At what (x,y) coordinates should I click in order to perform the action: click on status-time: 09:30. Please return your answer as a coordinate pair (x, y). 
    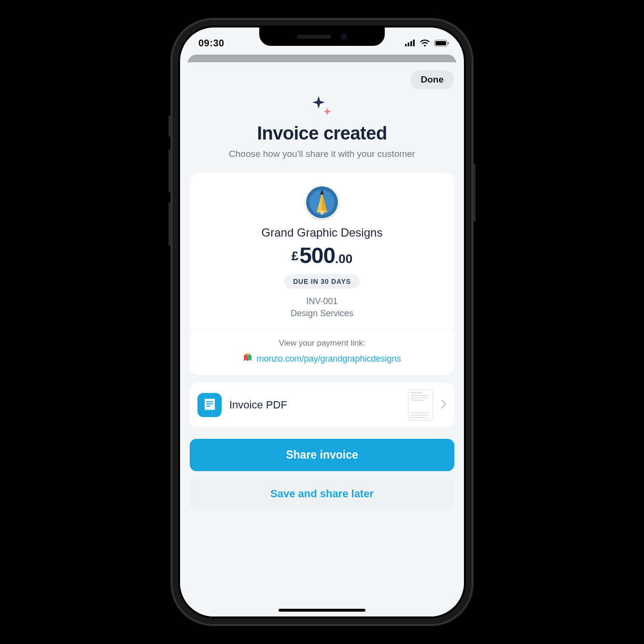
    Looking at the image, I should click on (211, 43).